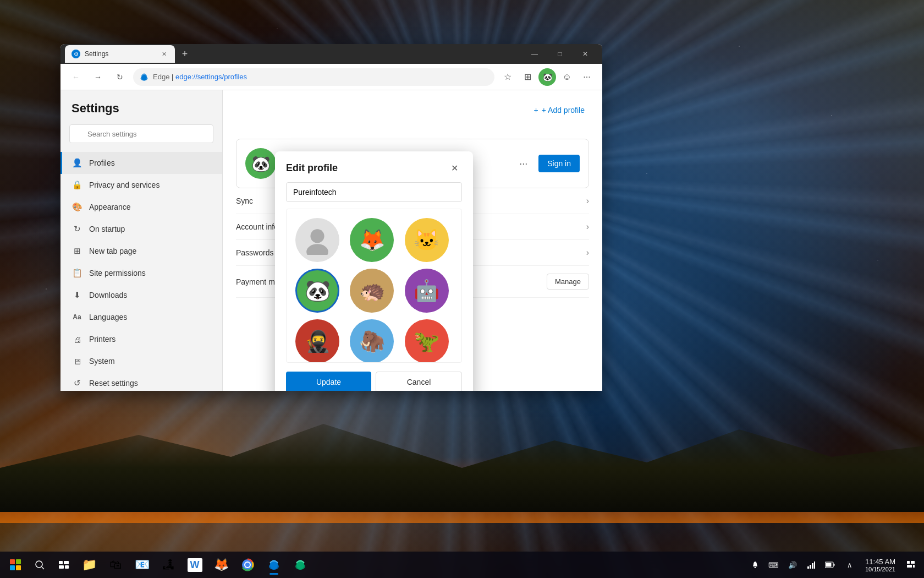  I want to click on emoji-button: ☺, so click(567, 77).